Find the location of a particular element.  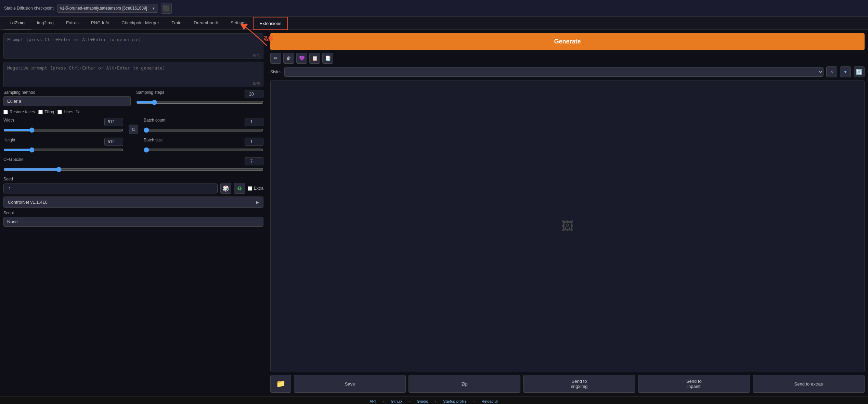

sampling-steps-number is located at coordinates (254, 94).